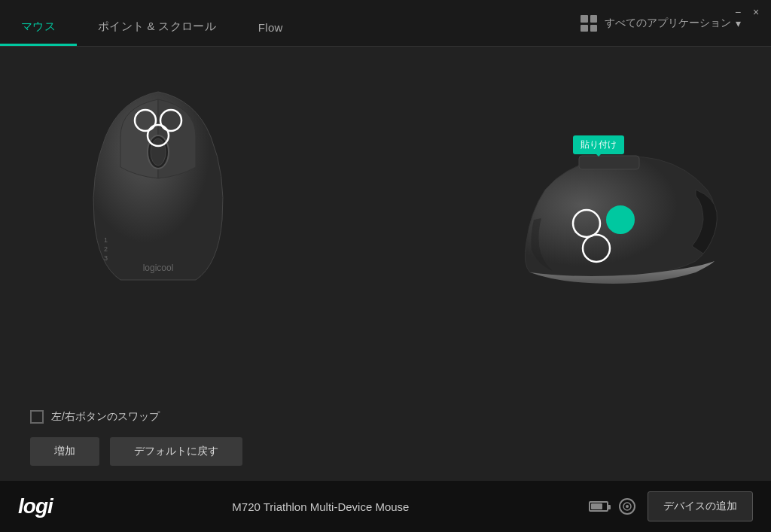 Image resolution: width=771 pixels, height=532 pixels. I want to click on checkbox-row: 左/右ボタンのスワップ, so click(386, 417).